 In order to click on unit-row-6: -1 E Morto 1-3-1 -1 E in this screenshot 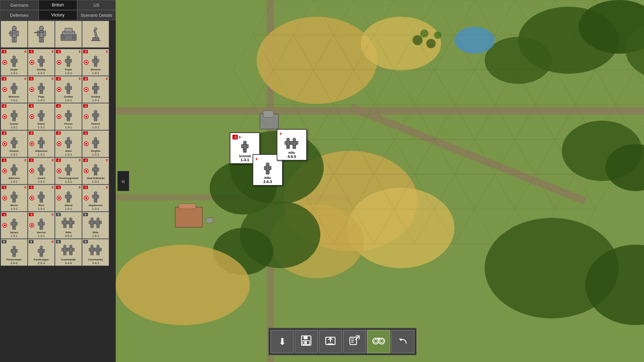, I will do `click(58, 198)`.